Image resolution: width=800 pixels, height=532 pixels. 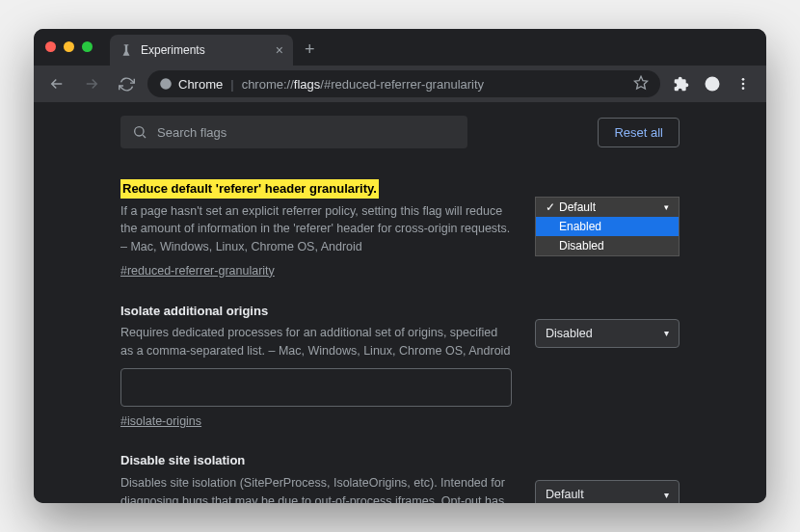 What do you see at coordinates (607, 226) in the screenshot?
I see `dropdown-option-enabled: Enabled` at bounding box center [607, 226].